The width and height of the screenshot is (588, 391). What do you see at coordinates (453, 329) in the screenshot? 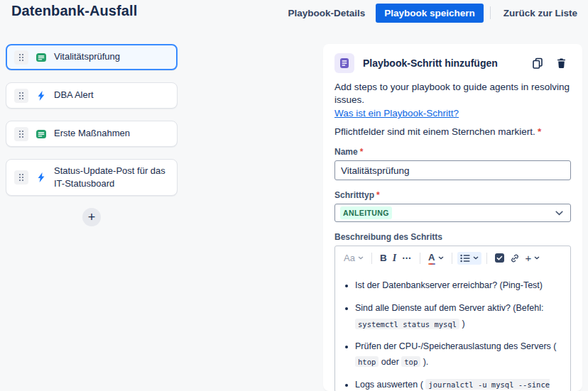
I see `description-content: Ist der Datenbankserver erreichbar? (Pin…` at bounding box center [453, 329].